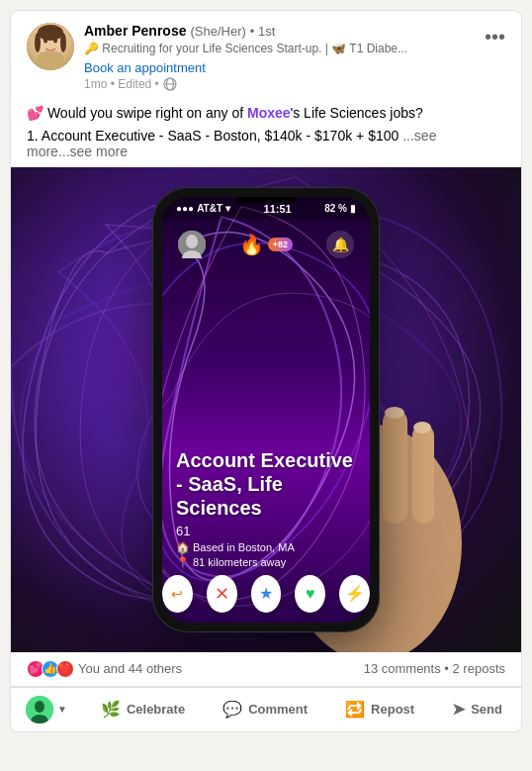 This screenshot has width=532, height=771. I want to click on moxee-brand: Moxee, so click(269, 113).